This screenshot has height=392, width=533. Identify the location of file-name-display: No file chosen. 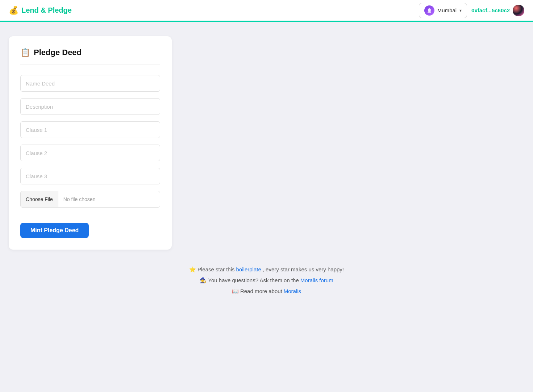
(109, 199).